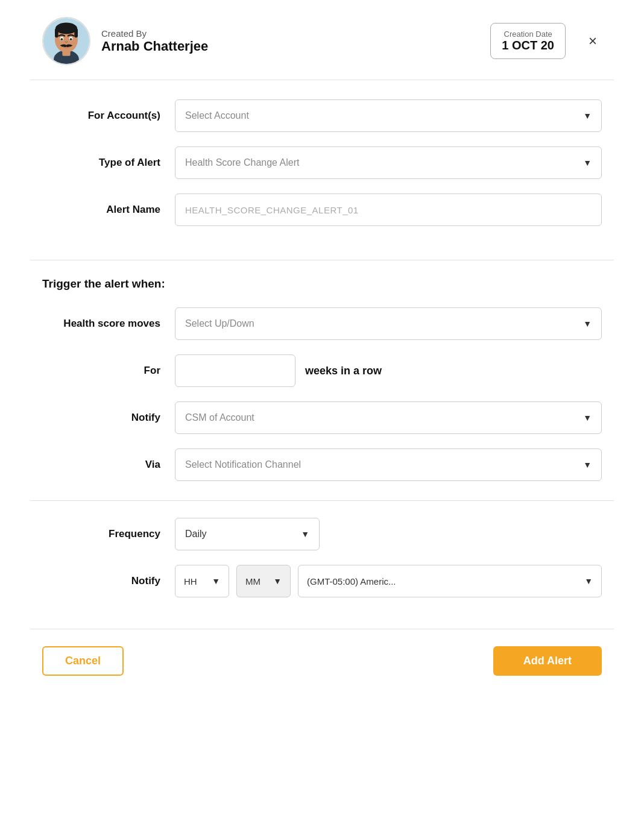 The width and height of the screenshot is (644, 818). I want to click on notify-label: Notify, so click(109, 418).